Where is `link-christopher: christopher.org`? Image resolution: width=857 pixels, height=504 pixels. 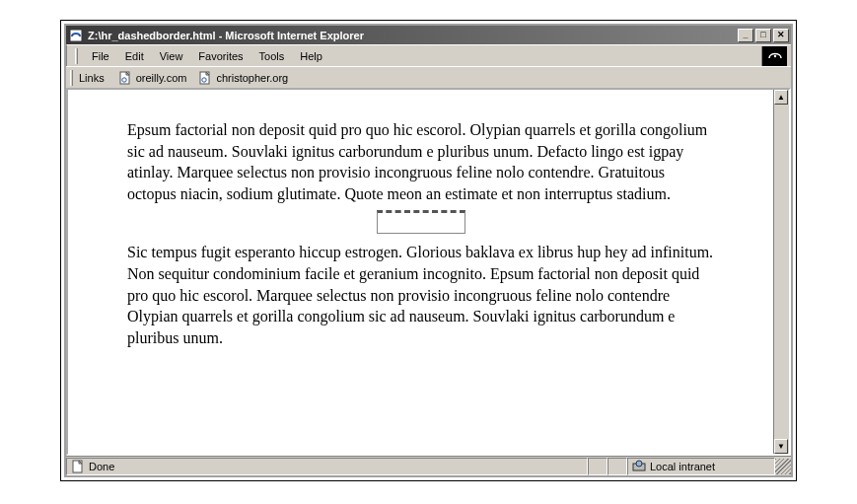 link-christopher: christopher.org is located at coordinates (243, 78).